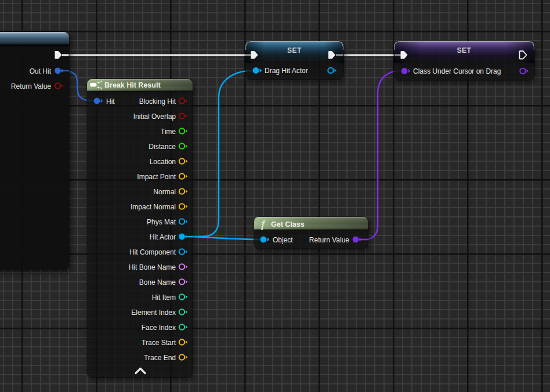 Image resolution: width=550 pixels, height=392 pixels. What do you see at coordinates (287, 71) in the screenshot?
I see `svg-text: Drag Hit Actor` at bounding box center [287, 71].